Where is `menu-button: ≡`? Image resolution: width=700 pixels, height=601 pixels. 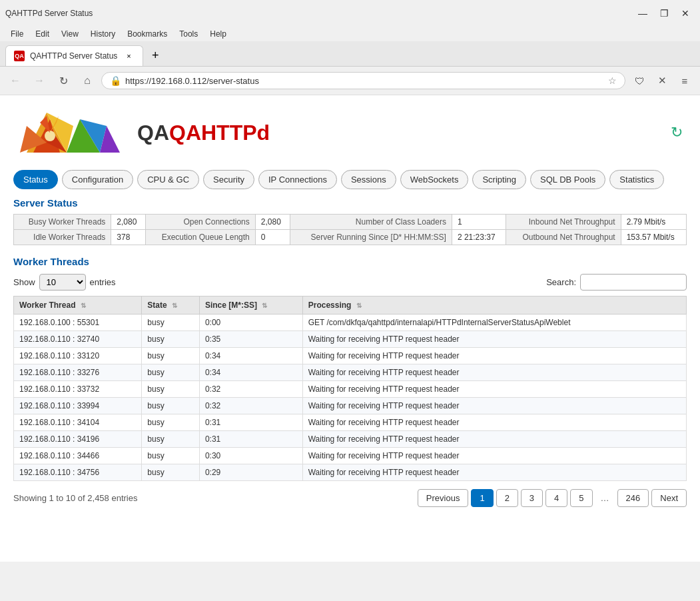
menu-button: ≡ is located at coordinates (685, 81).